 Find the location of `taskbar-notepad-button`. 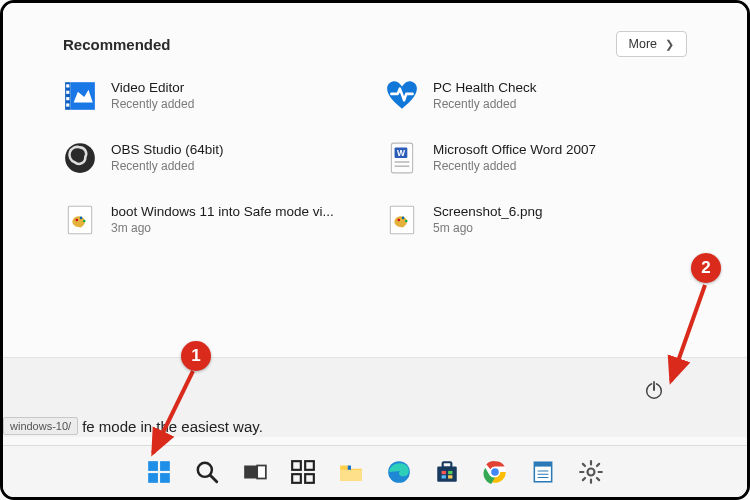

taskbar-notepad-button is located at coordinates (543, 472).